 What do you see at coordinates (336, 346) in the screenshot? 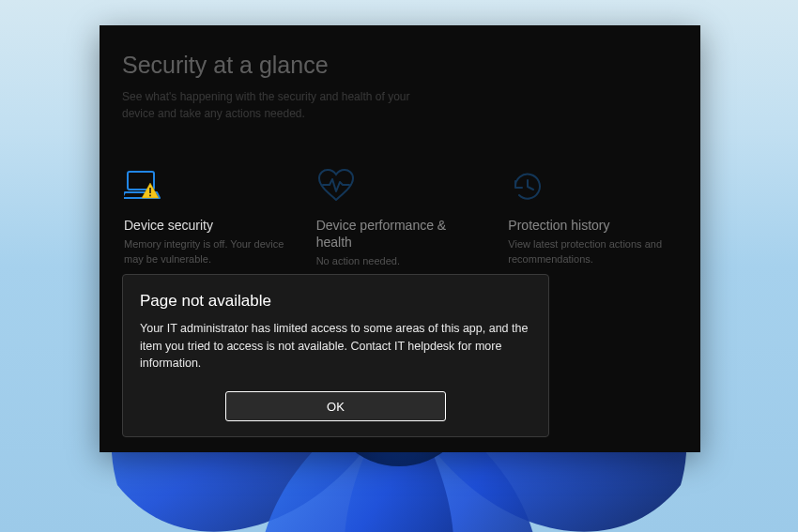
I see `dialog-body: Your IT administrator has limited access…` at bounding box center [336, 346].